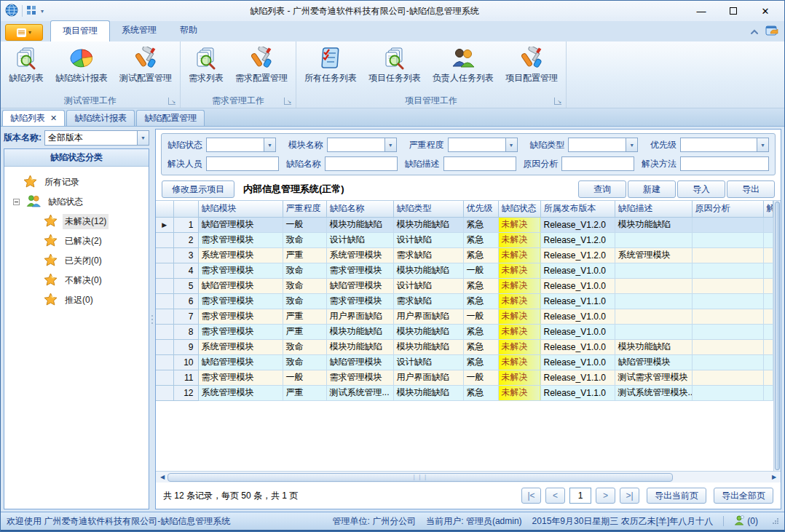 Image resolution: width=785 pixels, height=532 pixels. Describe the element at coordinates (465, 271) in the screenshot. I see `table-row: 4需求管理模块致命需求管理模块模块功能缺陷一般未解决Release_V1.0.0` at that location.